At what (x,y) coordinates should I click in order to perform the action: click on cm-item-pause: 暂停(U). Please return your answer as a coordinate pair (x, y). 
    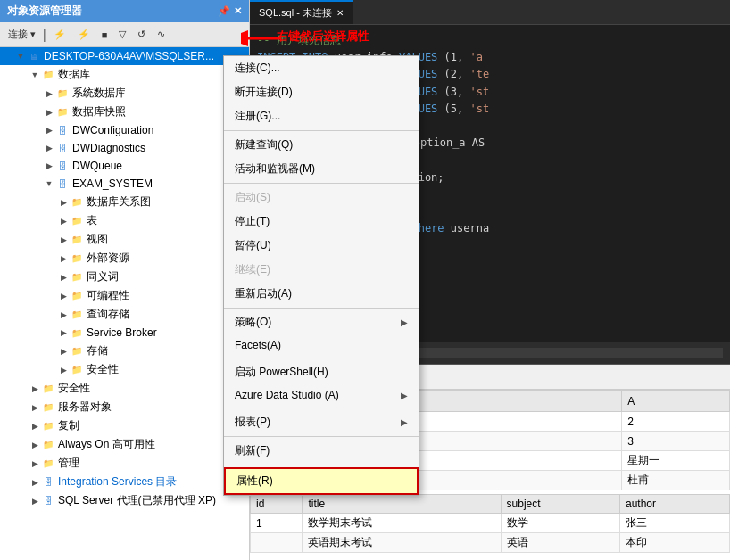
    Looking at the image, I should click on (321, 246).